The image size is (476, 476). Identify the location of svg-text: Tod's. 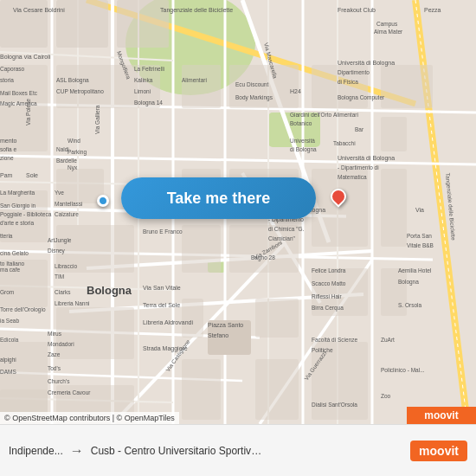
(55, 369).